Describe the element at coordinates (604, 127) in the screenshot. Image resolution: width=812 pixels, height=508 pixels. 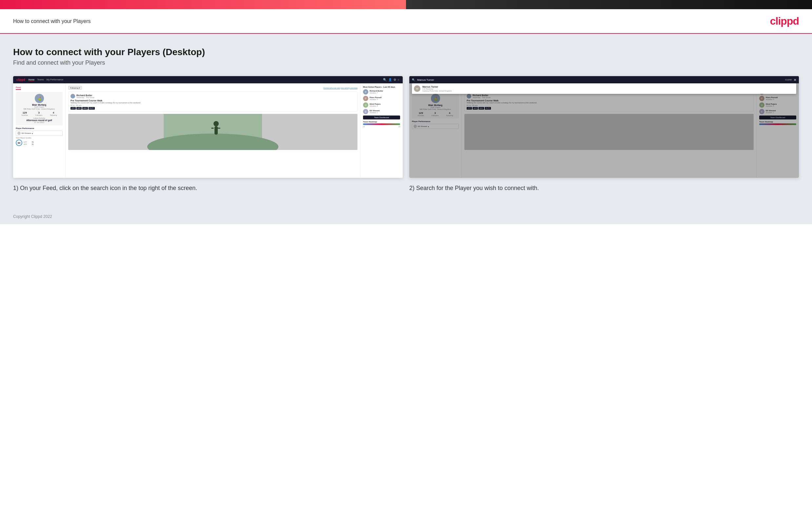
I see `screenshot-2: clippd Home Teams My Performance 🔍 👤 ⚙` at that location.